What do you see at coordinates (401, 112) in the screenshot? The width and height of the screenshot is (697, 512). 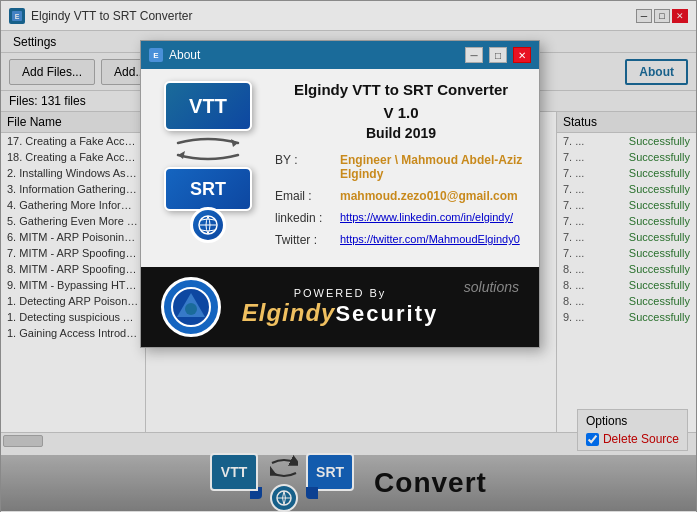 I see `about-version: V 1.0` at bounding box center [401, 112].